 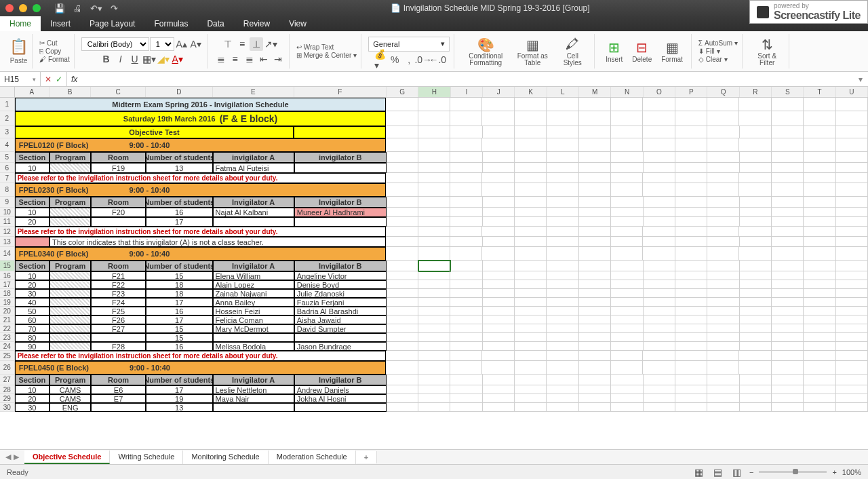 I want to click on cell: Julie Zdanoski, so click(x=340, y=293).